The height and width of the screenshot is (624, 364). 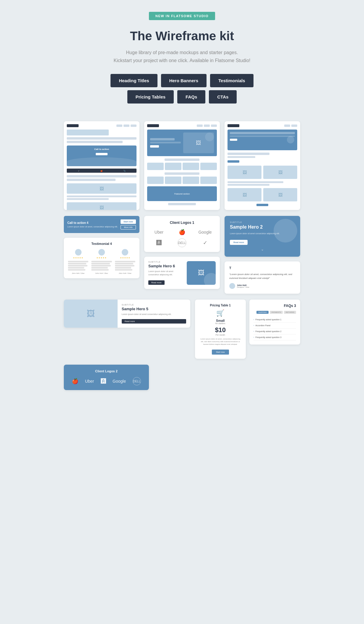 I want to click on faq-text-3: Frequently asked question 2, so click(x=269, y=331).